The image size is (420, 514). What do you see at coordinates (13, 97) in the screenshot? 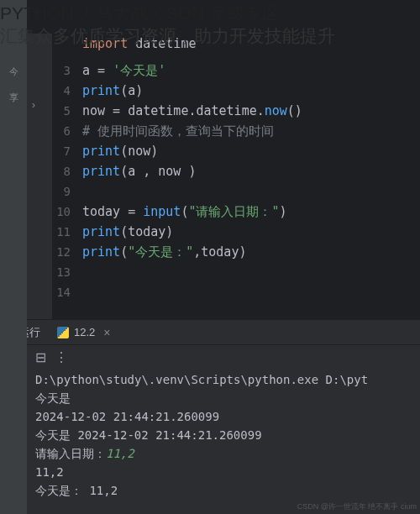
I see `sidebar-item-2: 享` at bounding box center [13, 97].